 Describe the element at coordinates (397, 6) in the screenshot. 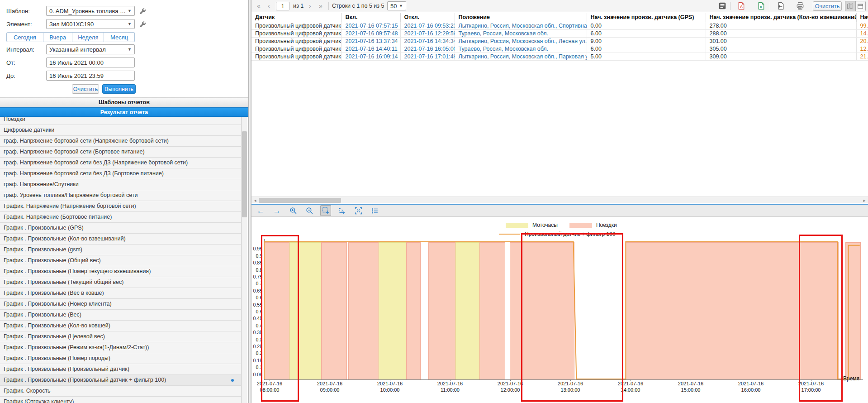

I see `page-size-select: 50 ▼` at that location.